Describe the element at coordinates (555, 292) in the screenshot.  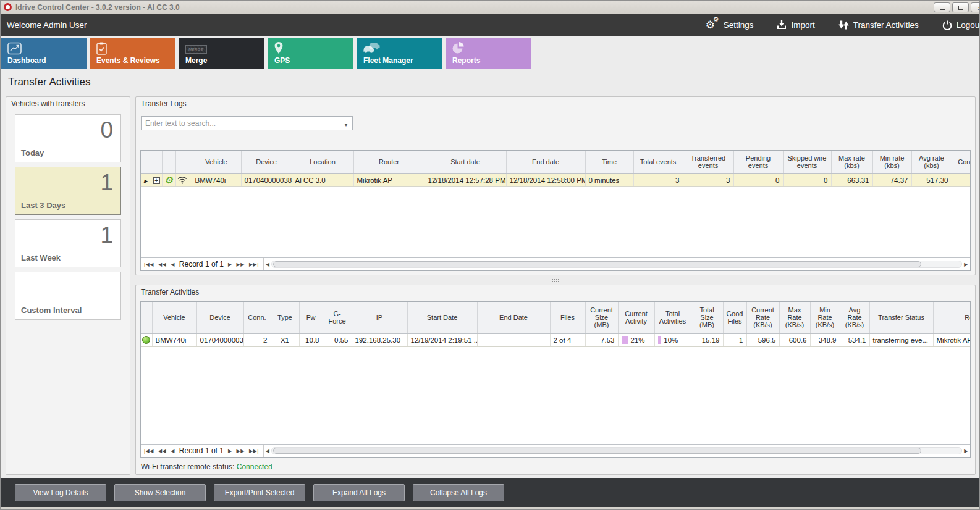
I see `transfer-activities-title: Transfer Activities` at that location.